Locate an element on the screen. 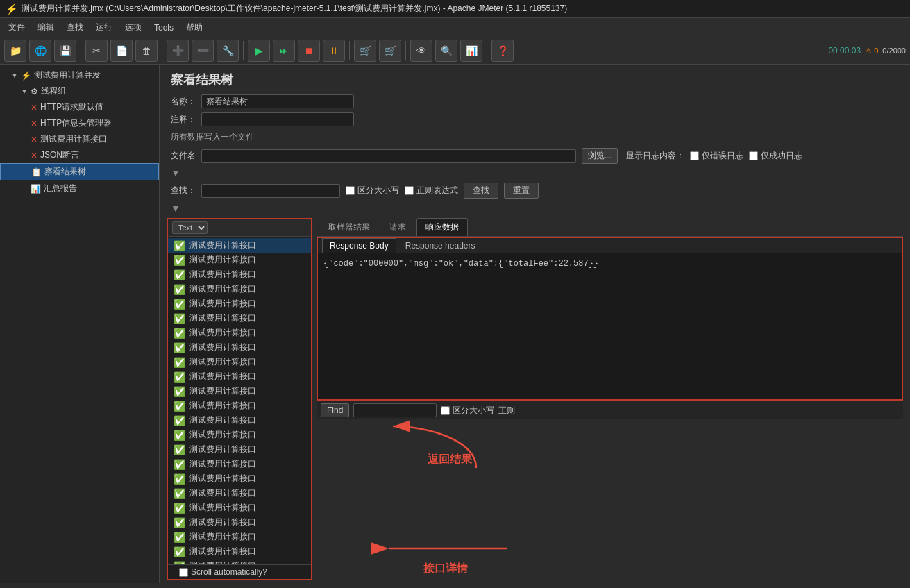 This screenshot has height=588, width=910. sidebar-item-result-tree: 📋 察看结果树 is located at coordinates (79, 172).